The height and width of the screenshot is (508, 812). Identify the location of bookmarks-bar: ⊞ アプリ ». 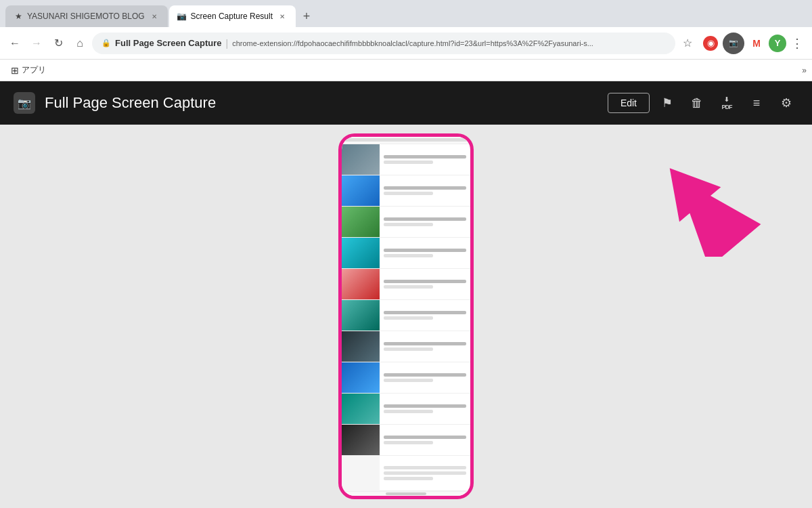
(406, 70).